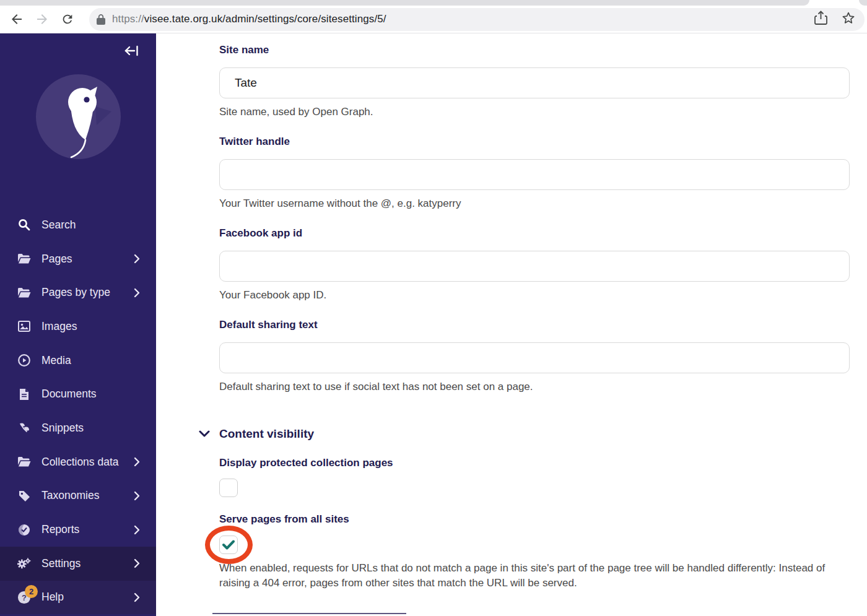 The width and height of the screenshot is (867, 616). I want to click on play-circle-icon, so click(24, 360).